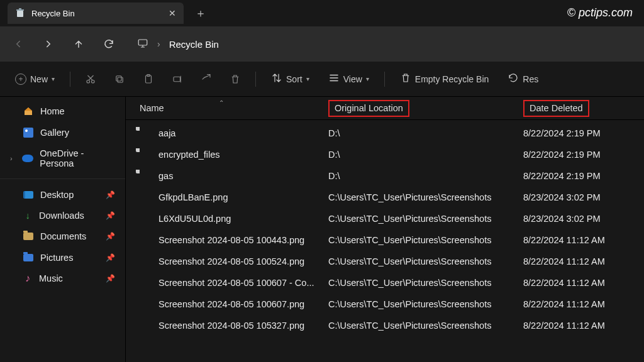 The width and height of the screenshot is (644, 362). Describe the element at coordinates (18, 44) in the screenshot. I see `back-button` at that location.